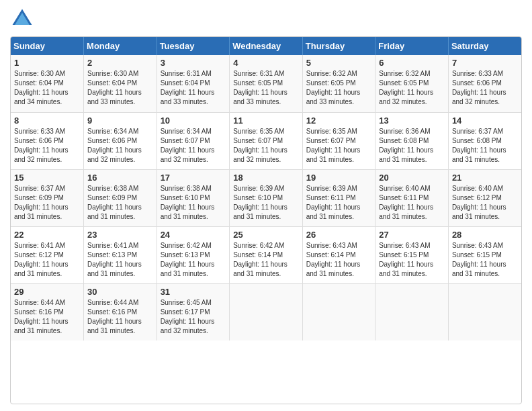  Describe the element at coordinates (412, 177) in the screenshot. I see `day-number: 20` at that location.